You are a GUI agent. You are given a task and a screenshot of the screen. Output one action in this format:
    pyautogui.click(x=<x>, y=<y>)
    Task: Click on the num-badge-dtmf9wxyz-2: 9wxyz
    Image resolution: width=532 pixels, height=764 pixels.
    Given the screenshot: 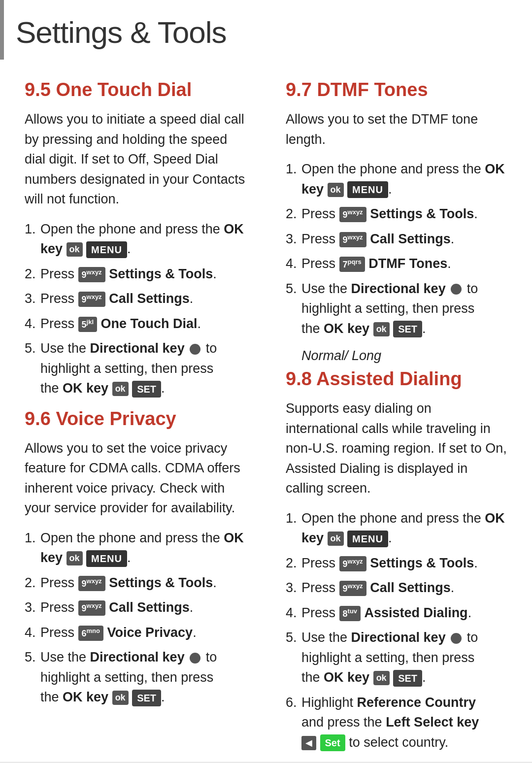 What is the action you would take?
    pyautogui.click(x=353, y=239)
    